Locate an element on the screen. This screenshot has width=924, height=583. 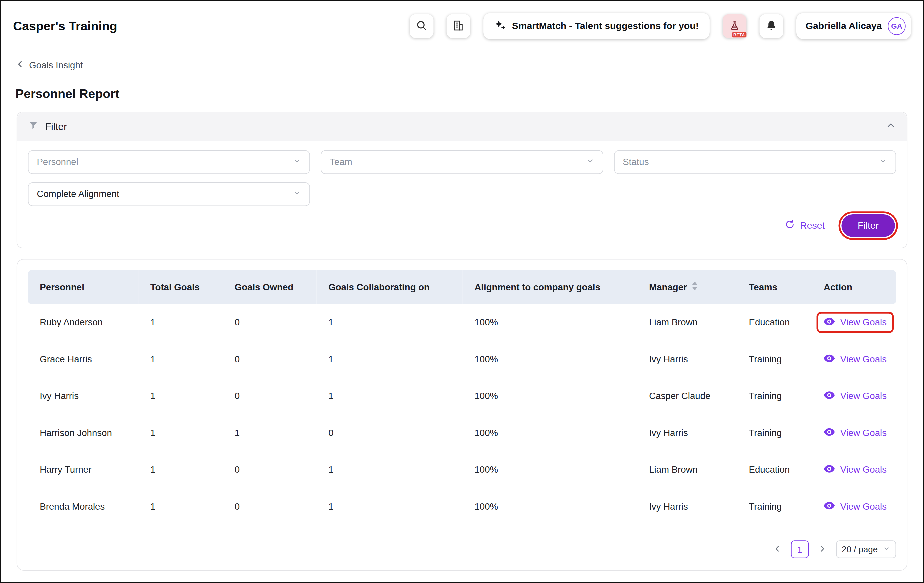
status-select: Status is located at coordinates (755, 162).